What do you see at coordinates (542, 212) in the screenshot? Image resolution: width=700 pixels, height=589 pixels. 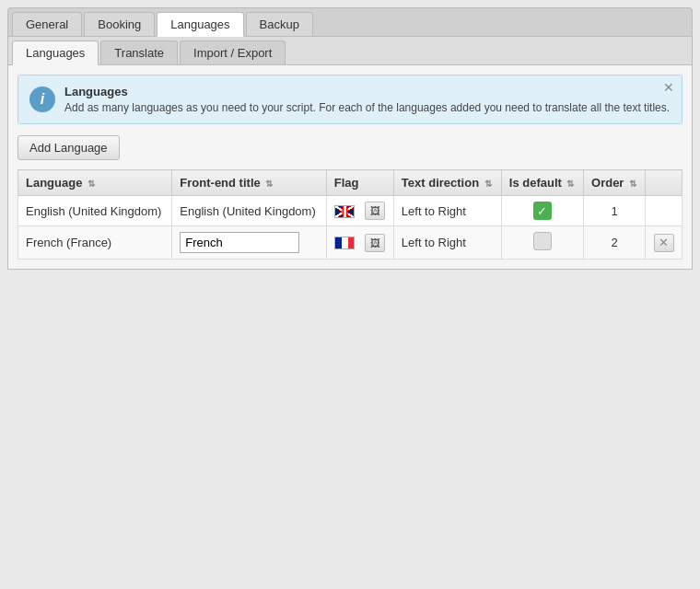 I see `cell-is-default-en: ✓` at bounding box center [542, 212].